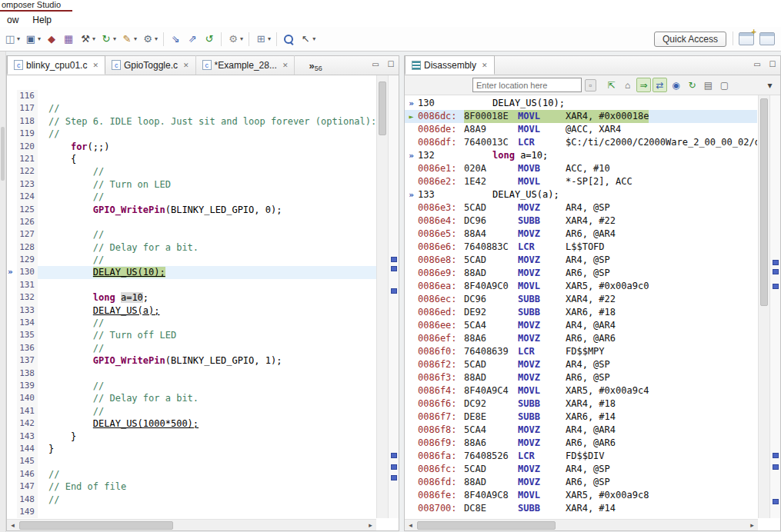 This screenshot has width=781, height=532. What do you see at coordinates (108, 39) in the screenshot?
I see `refresh-icon: ↻▾` at bounding box center [108, 39].